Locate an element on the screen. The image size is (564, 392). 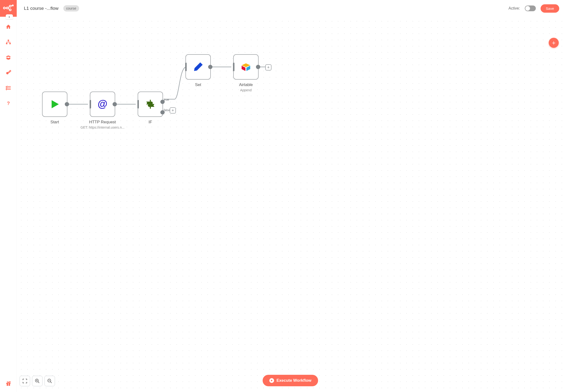
save-button: Save is located at coordinates (550, 9).